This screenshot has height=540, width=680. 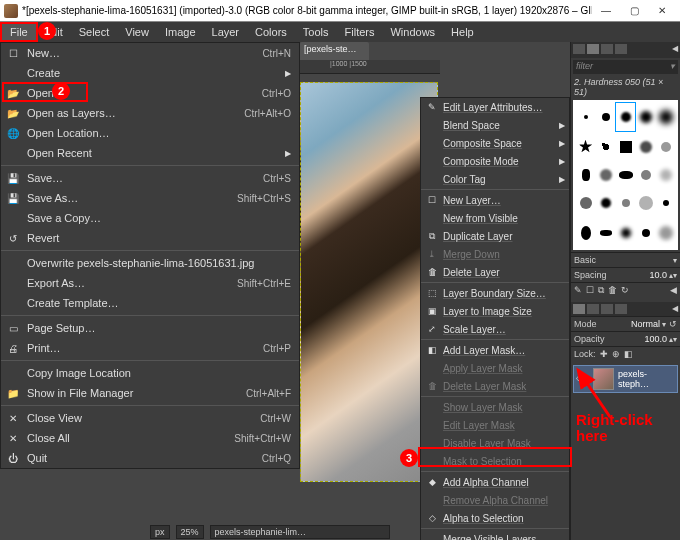 What do you see at coordinates (150, 393) in the screenshot?
I see `file-menu-item: 📁Show in File ManagerCtrl+Alt+F` at bounding box center [150, 393].